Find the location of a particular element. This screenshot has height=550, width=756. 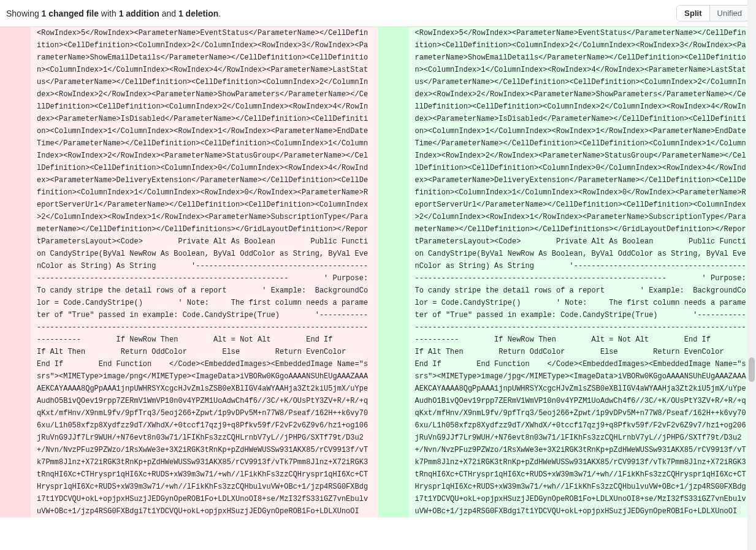

deletions-count: 1 deletion is located at coordinates (199, 13).